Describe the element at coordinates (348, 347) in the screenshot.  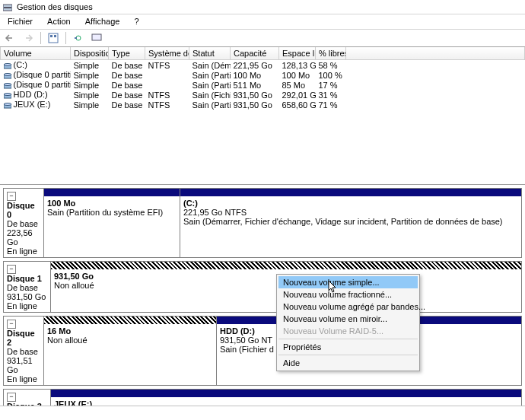
I see `ctx-properties: Propriétés` at that location.